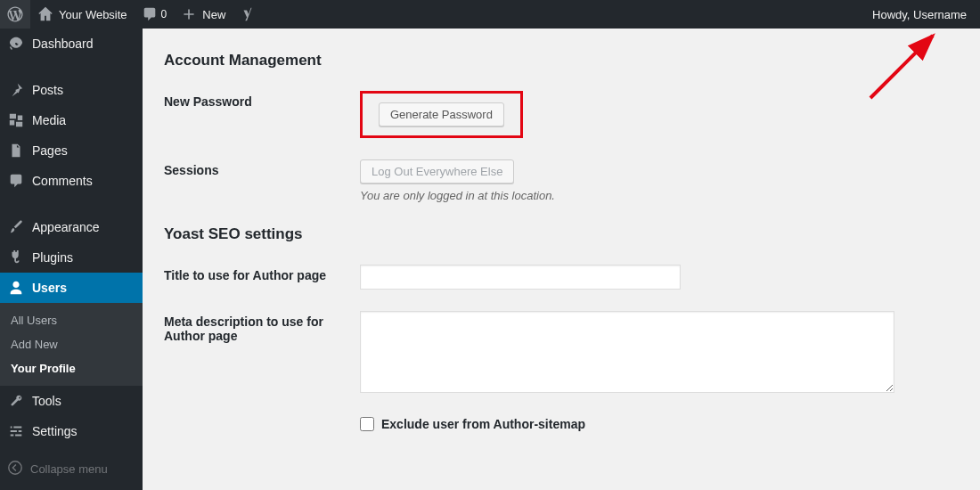 The image size is (980, 490). I want to click on exclude-author-sitemap-checkbox, so click(367, 424).